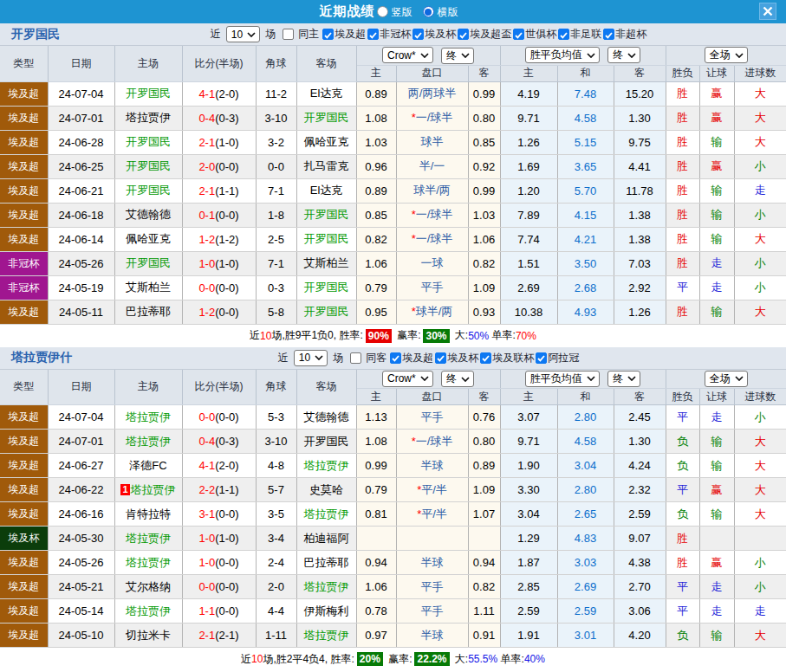 The height and width of the screenshot is (672, 786). I want to click on halftime-score: (1-0), so click(227, 142).